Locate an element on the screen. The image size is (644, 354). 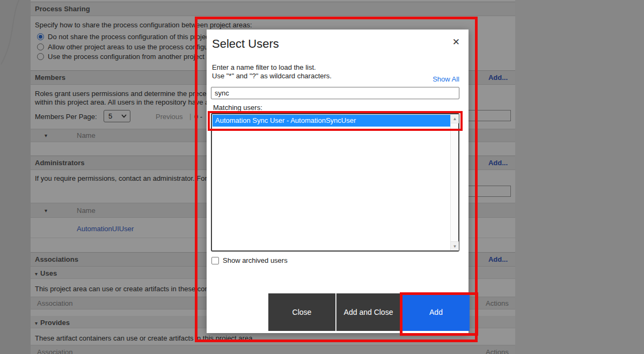
show-all-link: Show All is located at coordinates (446, 79).